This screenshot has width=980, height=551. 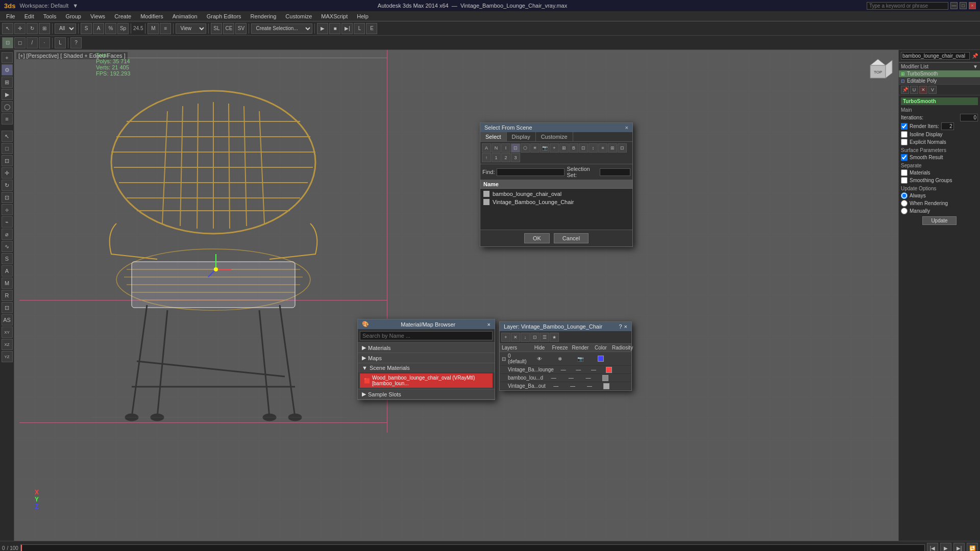 What do you see at coordinates (603, 148) in the screenshot?
I see `sfs-list-toggle: ≡` at bounding box center [603, 148].